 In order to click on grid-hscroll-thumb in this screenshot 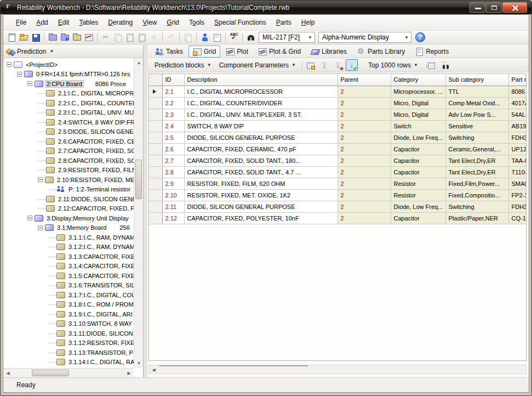, I will do `click(233, 366)`.